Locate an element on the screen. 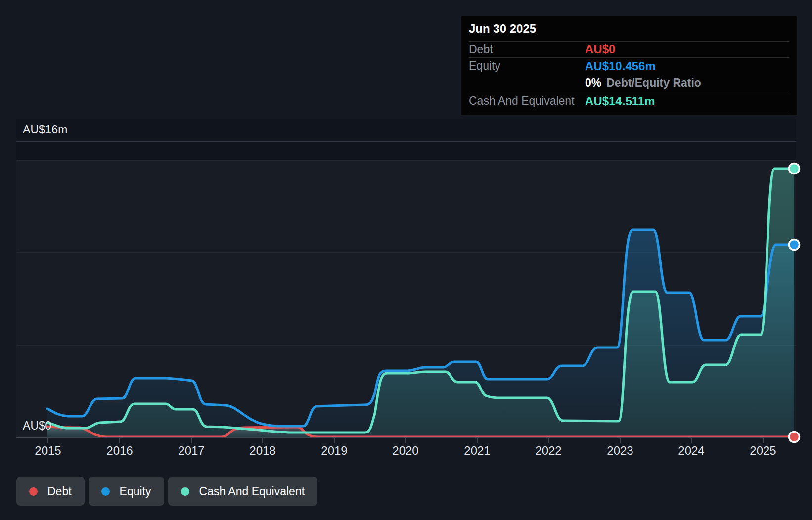  y-axis-label-0: AU$0 is located at coordinates (37, 426).